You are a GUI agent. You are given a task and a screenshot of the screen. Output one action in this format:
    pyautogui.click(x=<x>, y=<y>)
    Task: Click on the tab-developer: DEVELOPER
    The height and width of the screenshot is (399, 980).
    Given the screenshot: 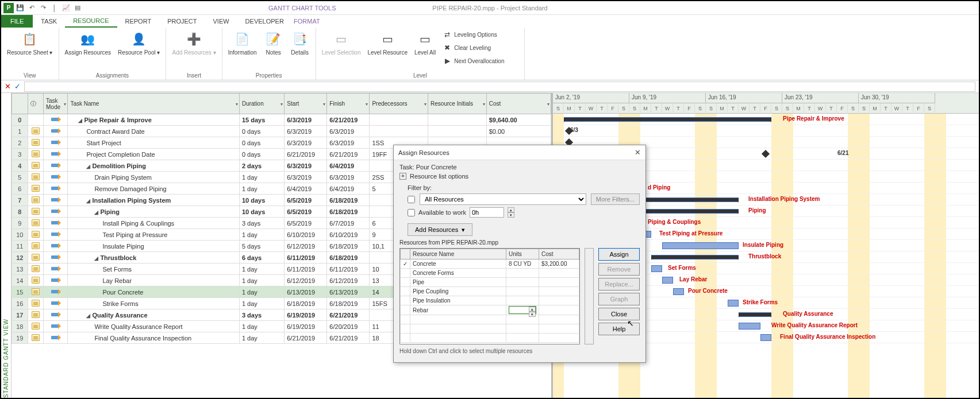 What is the action you would take?
    pyautogui.click(x=264, y=21)
    